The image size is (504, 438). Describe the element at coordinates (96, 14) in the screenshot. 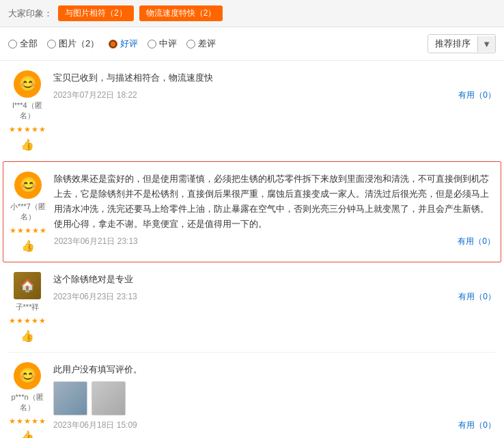

I see `tag-btn-photo: 与图片相符（2）` at that location.